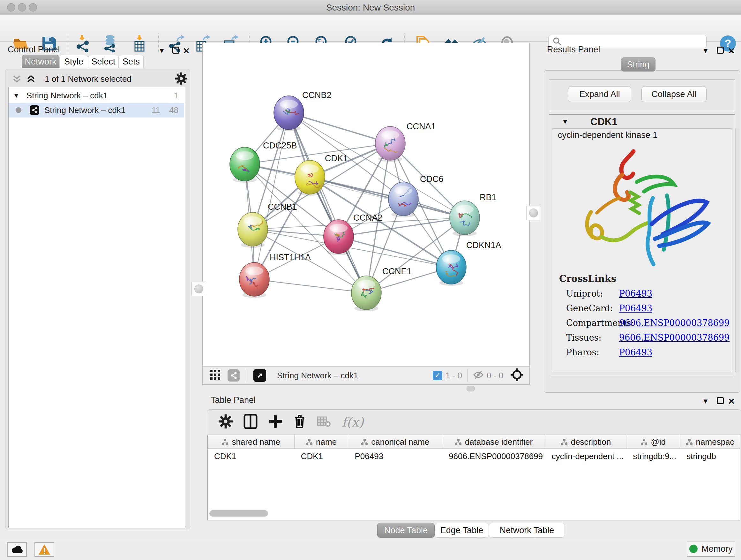 The image size is (741, 560). I want to click on node-table: shared namenamecanonical namedatabase id…, so click(474, 478).